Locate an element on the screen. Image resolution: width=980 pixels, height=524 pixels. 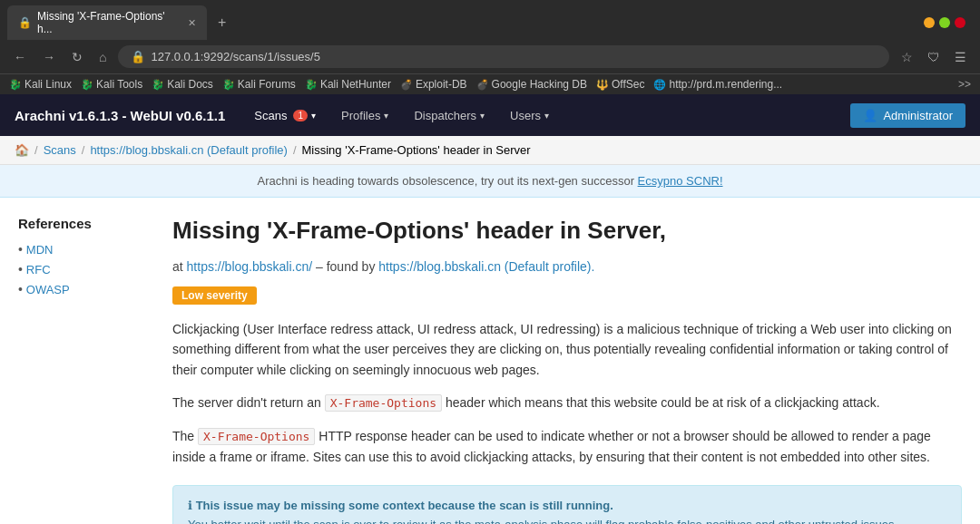
more-bookmarks-btn: >> is located at coordinates (965, 84).